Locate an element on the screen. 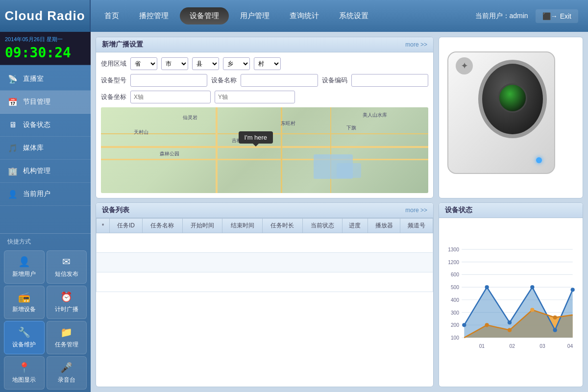 The width and height of the screenshot is (588, 392). shortcut-recording-label: 录音台 is located at coordinates (67, 380).